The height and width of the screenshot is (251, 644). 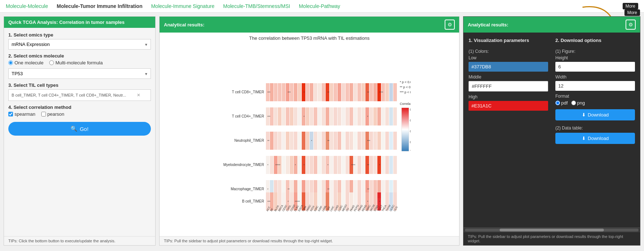 I want to click on right-widget-button: ⚙, so click(x=631, y=25).